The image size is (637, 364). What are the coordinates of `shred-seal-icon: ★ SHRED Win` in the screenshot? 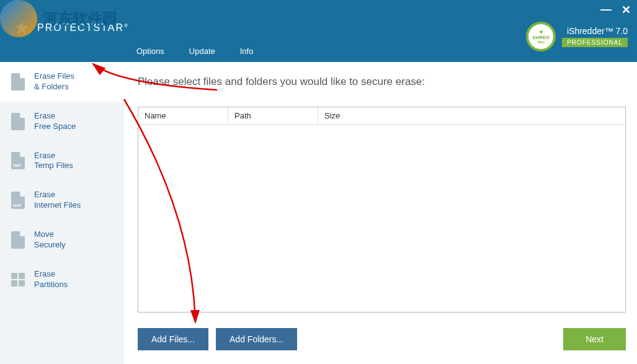 It's located at (541, 37).